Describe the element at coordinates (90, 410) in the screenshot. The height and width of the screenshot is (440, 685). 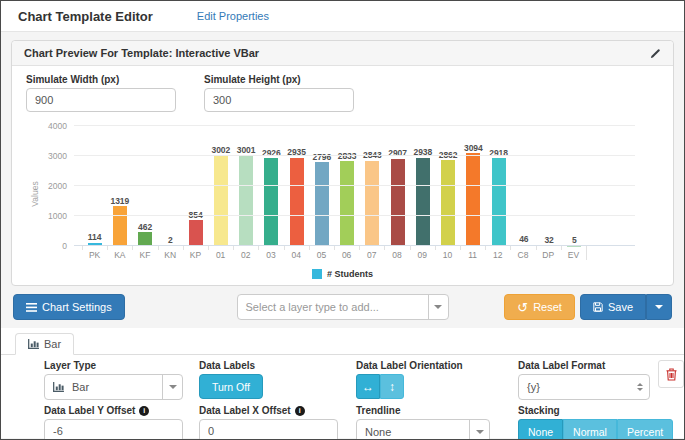
I see `y-offset-label: Data Label Y Offset` at that location.